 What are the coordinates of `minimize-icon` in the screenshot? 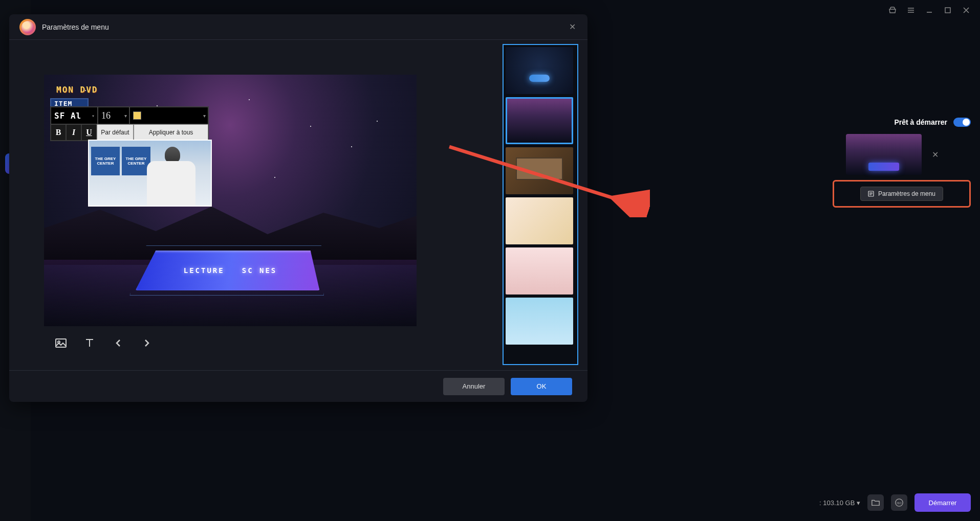 It's located at (929, 10).